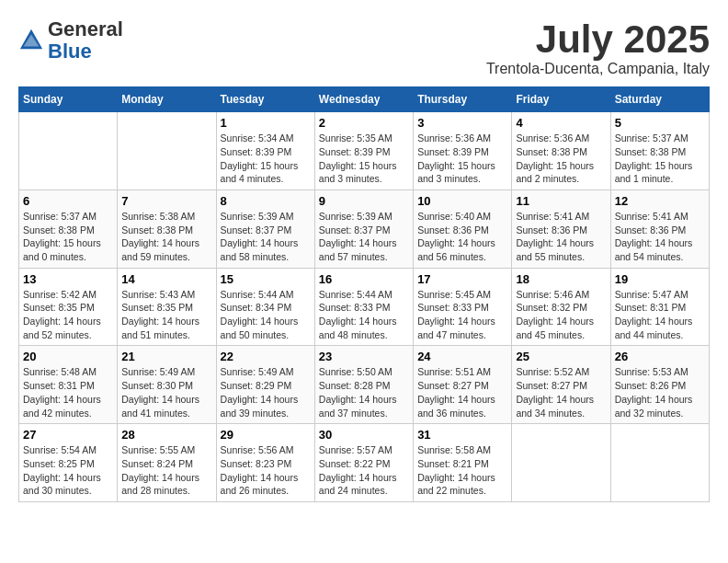  What do you see at coordinates (561, 228) in the screenshot?
I see `calendar-cell: 11Sunrise: 5:41 AMSunset: 8:36 PMDayligh…` at bounding box center [561, 228].